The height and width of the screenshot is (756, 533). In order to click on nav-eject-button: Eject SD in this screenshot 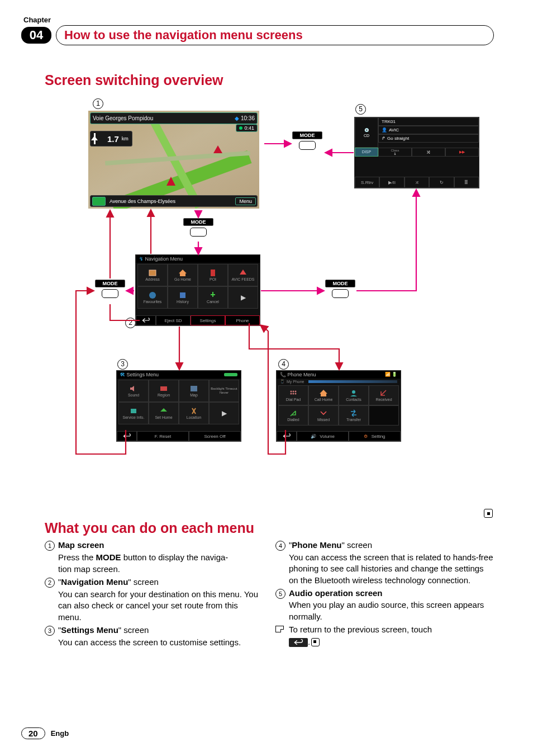, I will do `click(173, 320)`.